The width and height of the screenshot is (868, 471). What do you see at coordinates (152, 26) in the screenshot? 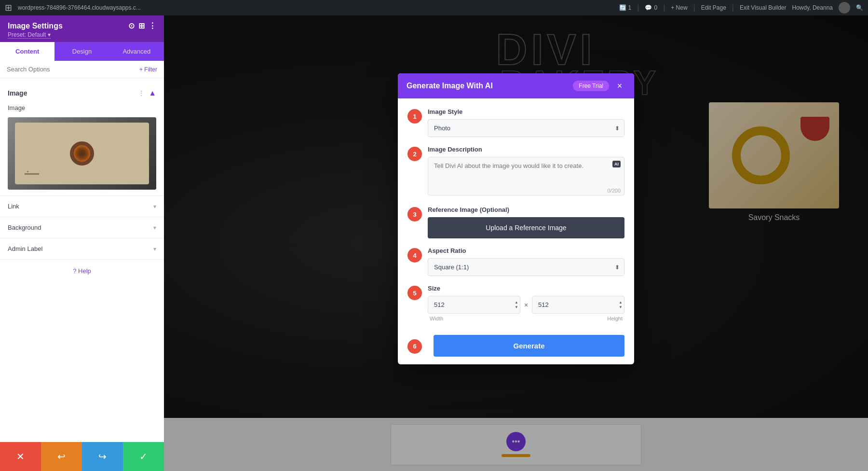
I see `panel-menu-icon: ⋮` at bounding box center [152, 26].